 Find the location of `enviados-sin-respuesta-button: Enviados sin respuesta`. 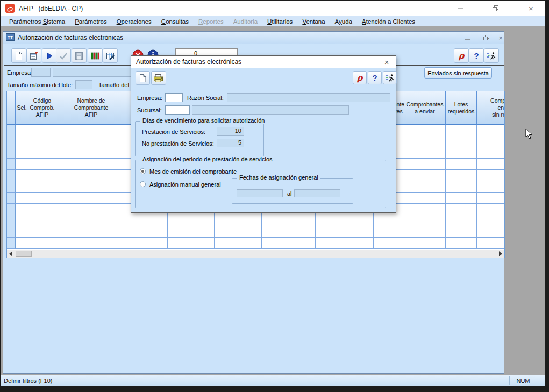

enviados-sin-respuesta-button: Enviados sin respuesta is located at coordinates (458, 73).